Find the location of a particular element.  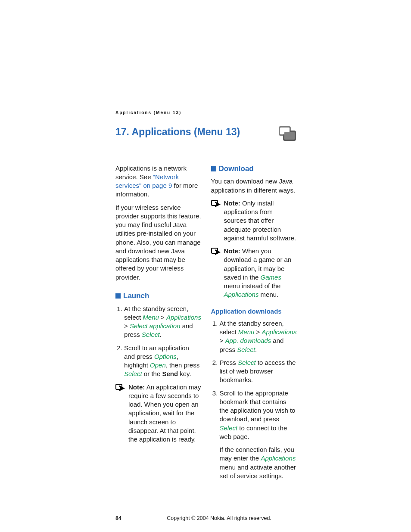

download-heading: Download is located at coordinates (254, 169).